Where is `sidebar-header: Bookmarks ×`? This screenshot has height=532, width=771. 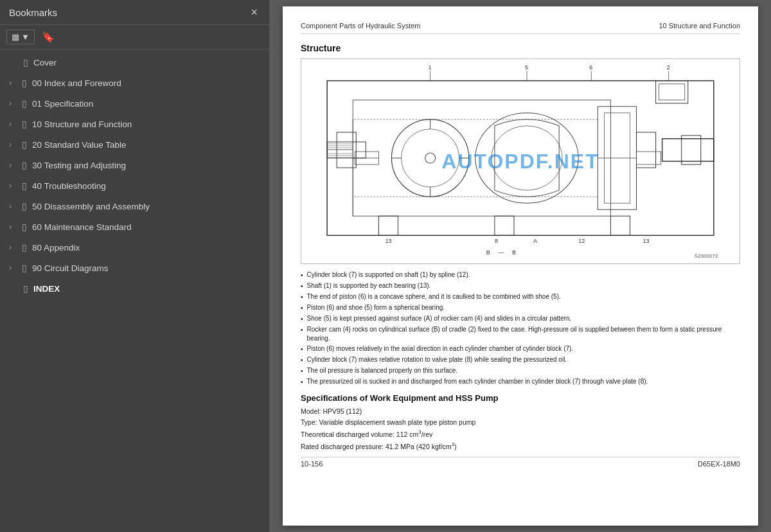
sidebar-header: Bookmarks × is located at coordinates (135, 13).